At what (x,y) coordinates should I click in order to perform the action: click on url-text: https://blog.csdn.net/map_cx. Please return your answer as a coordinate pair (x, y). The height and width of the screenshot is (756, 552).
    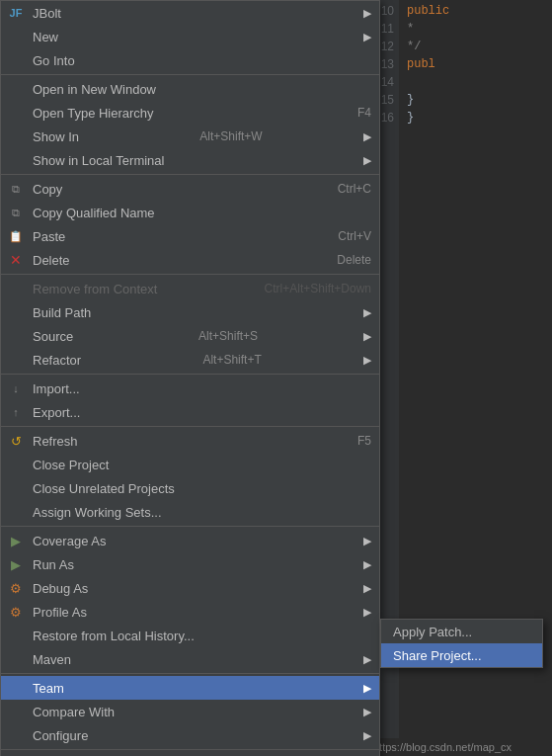
    Looking at the image, I should click on (442, 747).